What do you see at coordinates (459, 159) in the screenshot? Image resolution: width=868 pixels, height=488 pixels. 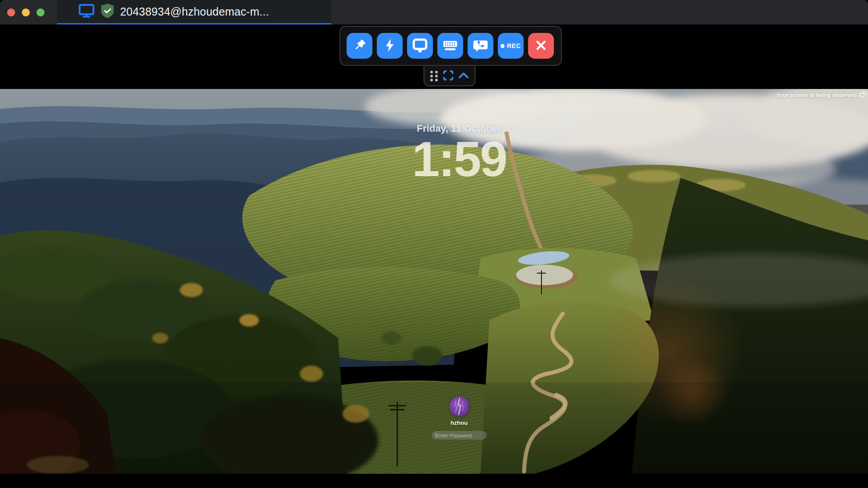 I see `lockscreen-time: 1:59` at bounding box center [459, 159].